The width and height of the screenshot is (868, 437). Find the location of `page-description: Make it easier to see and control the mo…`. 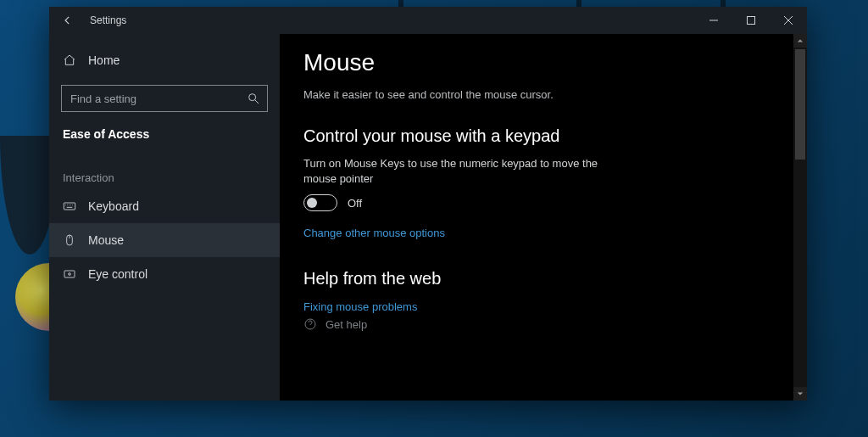

page-description: Make it easier to see and control the mo… is located at coordinates (537, 95).